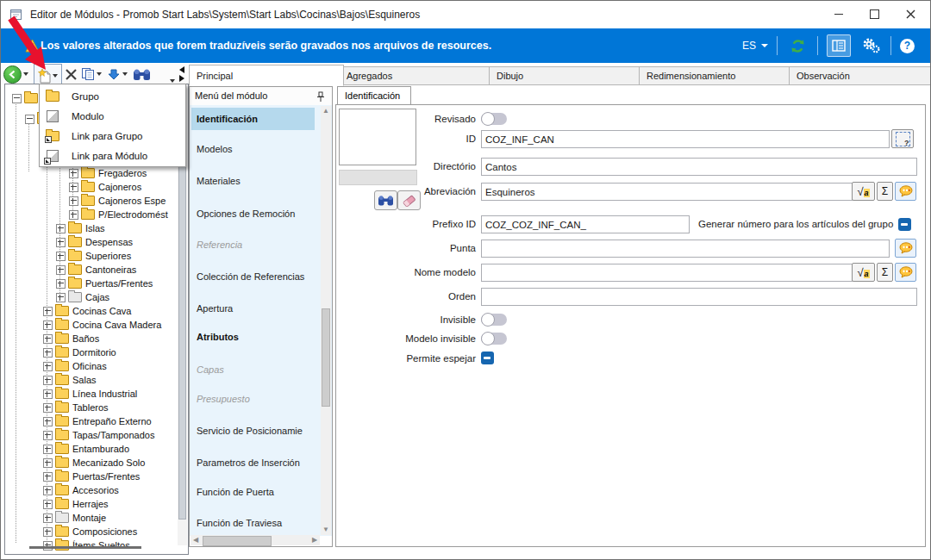  What do you see at coordinates (585, 224) in the screenshot?
I see `prefixo-id-input` at bounding box center [585, 224].